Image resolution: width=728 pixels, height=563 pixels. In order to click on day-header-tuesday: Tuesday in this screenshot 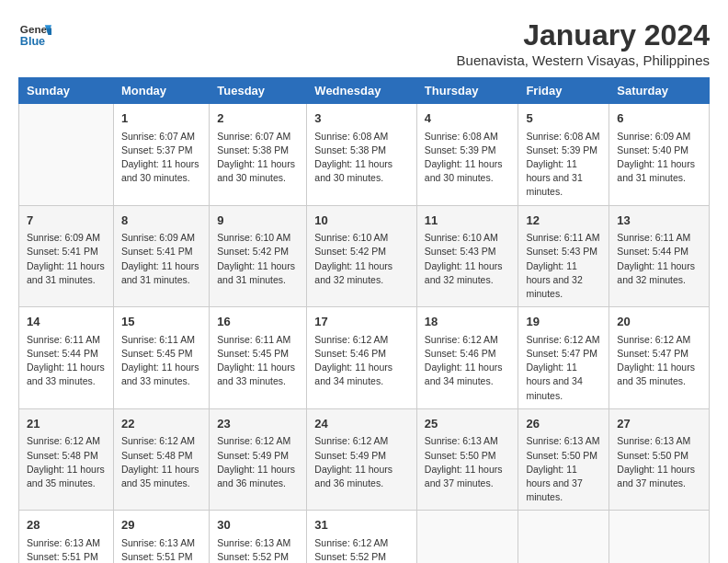, I will do `click(258, 91)`.